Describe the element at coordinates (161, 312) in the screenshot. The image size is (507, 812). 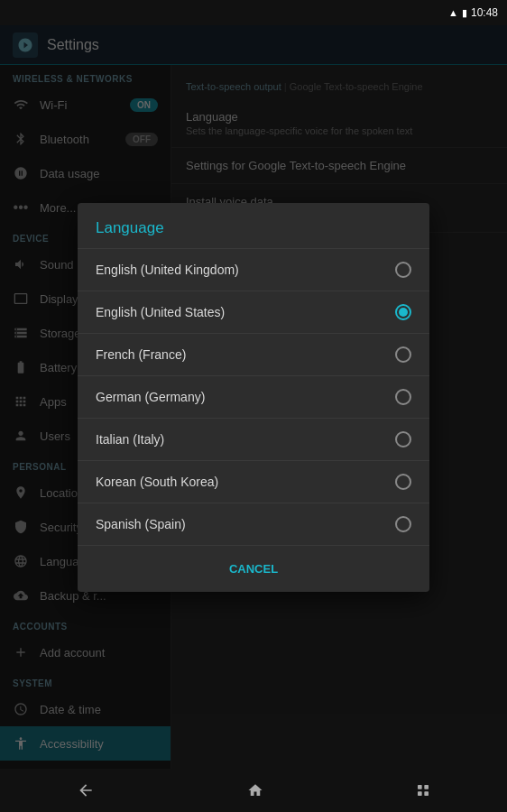
I see `language-label-en-us: English (United States)` at that location.